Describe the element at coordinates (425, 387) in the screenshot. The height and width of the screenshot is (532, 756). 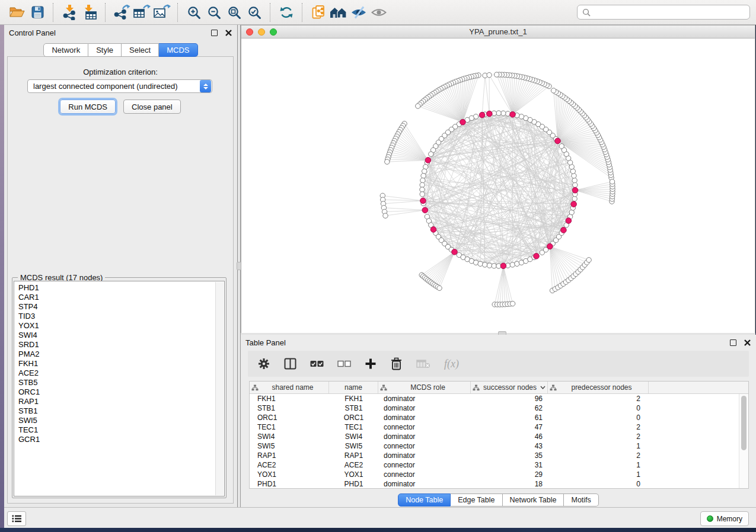
I see `column-header-mcds-role: MCDS role` at that location.